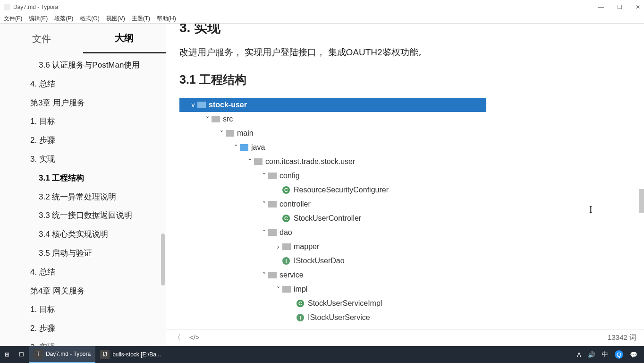 This screenshot has height=363, width=644. Describe the element at coordinates (83, 216) in the screenshot. I see `outline-item: 3.3 统一接口数据返回说明` at that location.